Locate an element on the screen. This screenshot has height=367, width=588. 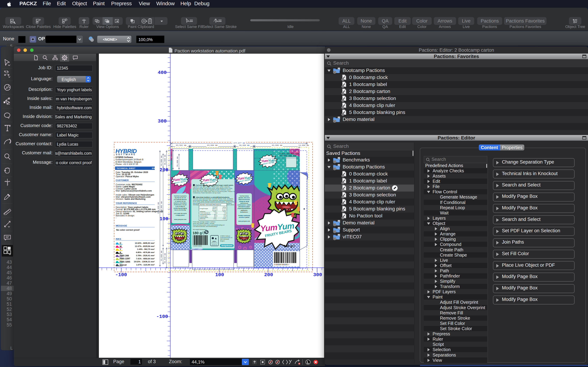
svg-text: 0 000000 000000 > is located at coordinates (282, 265).